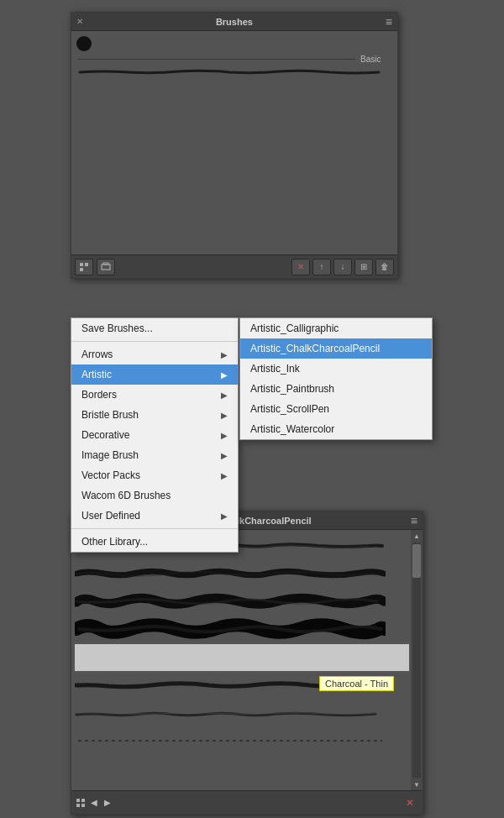 This screenshot has width=504, height=818. What do you see at coordinates (336, 369) in the screenshot?
I see `submenu-item-ink: Artistic_Ink` at bounding box center [336, 369].